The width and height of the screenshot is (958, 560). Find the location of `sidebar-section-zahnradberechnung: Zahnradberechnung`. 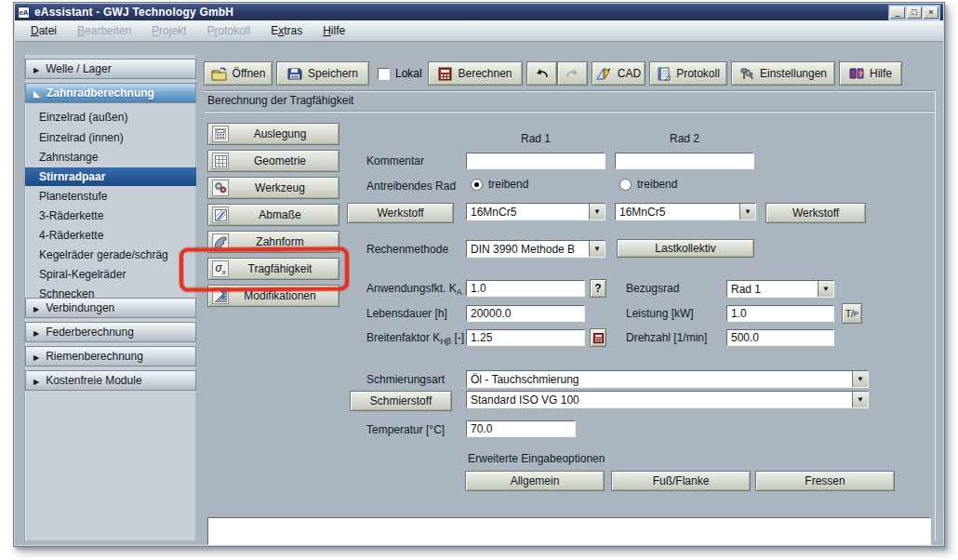

sidebar-section-zahnradberechnung: Zahnradberechnung is located at coordinates (111, 93).